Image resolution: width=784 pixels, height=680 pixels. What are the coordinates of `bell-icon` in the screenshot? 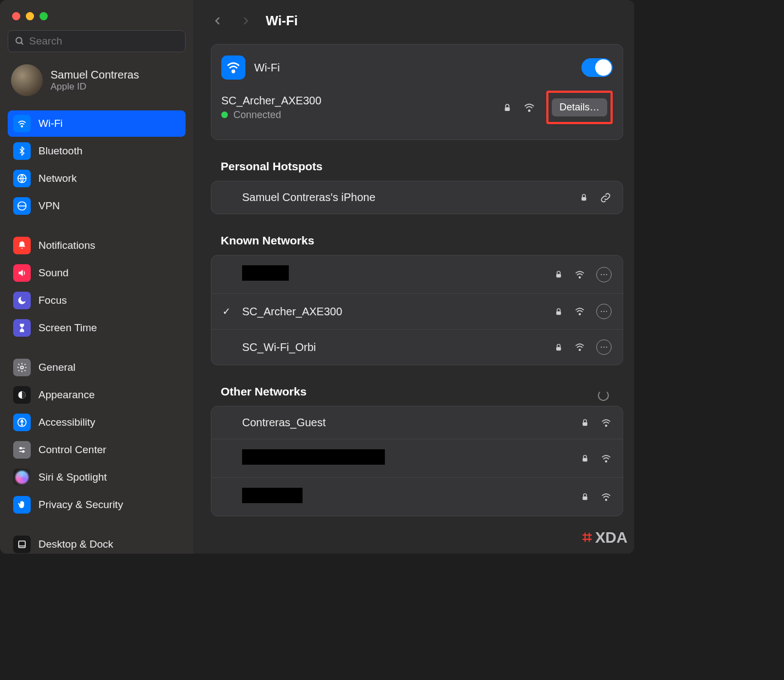 It's located at (22, 246).